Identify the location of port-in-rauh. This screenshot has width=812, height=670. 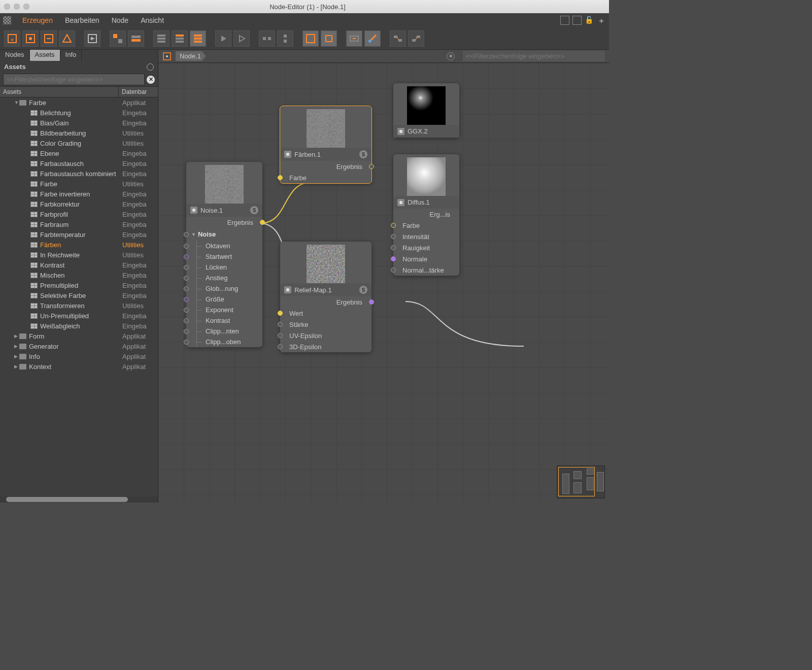
(393, 248).